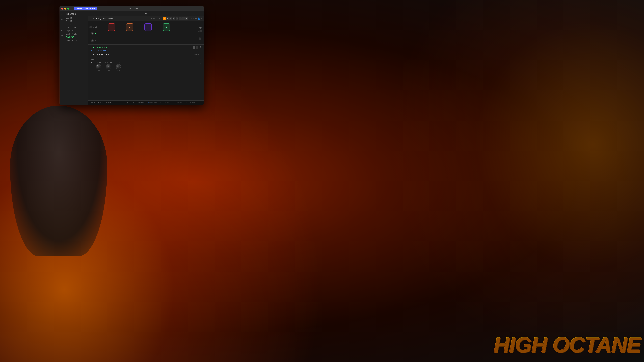  I want to click on delay-knob, so click(118, 66).